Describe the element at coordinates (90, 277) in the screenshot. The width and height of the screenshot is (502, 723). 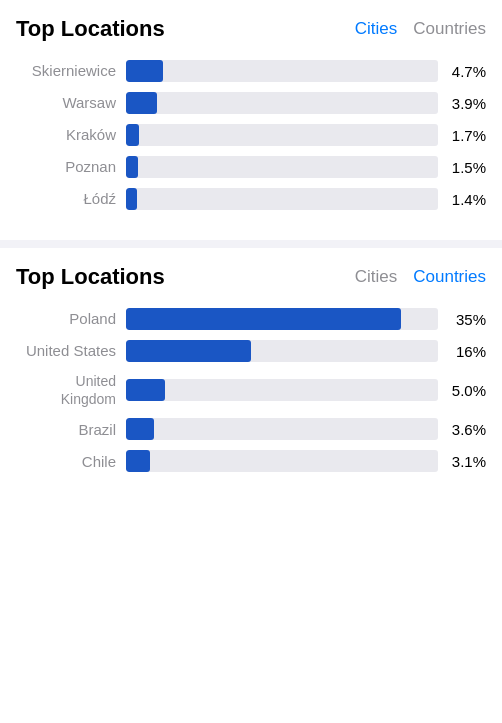
I see `section-2-title: Top Locations` at that location.